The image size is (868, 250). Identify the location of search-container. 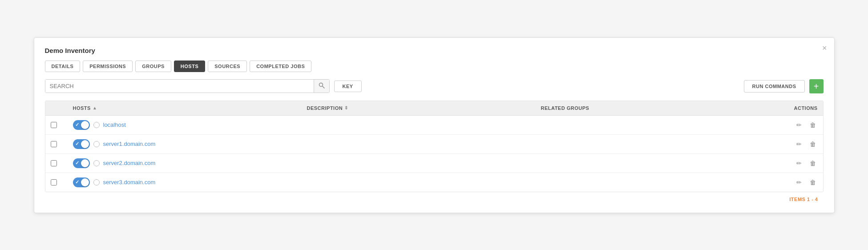
(187, 86).